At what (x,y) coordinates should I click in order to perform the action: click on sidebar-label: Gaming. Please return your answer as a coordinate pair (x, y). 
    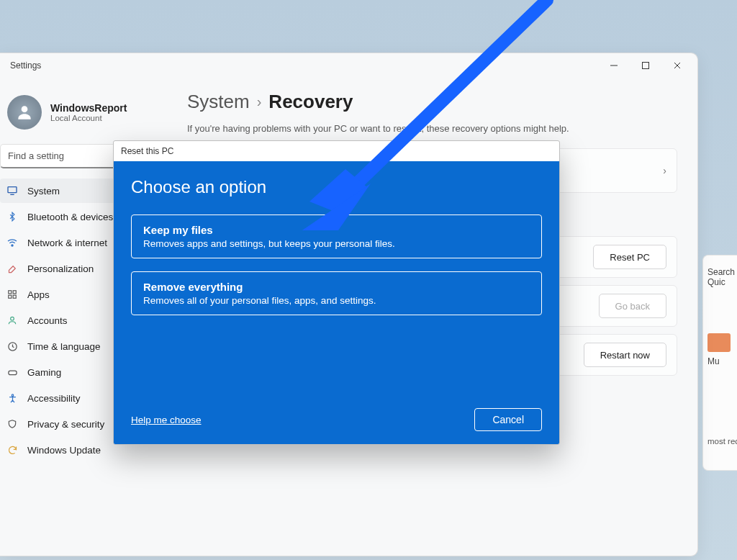
    Looking at the image, I should click on (45, 373).